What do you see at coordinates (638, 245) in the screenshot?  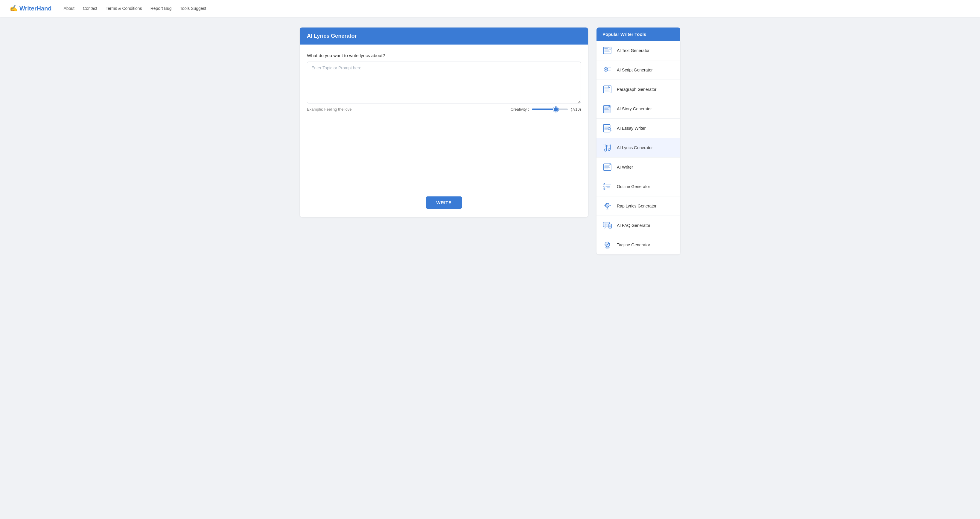 I see `sidebar-item-tagline-gen: Tagline Generator` at bounding box center [638, 245].